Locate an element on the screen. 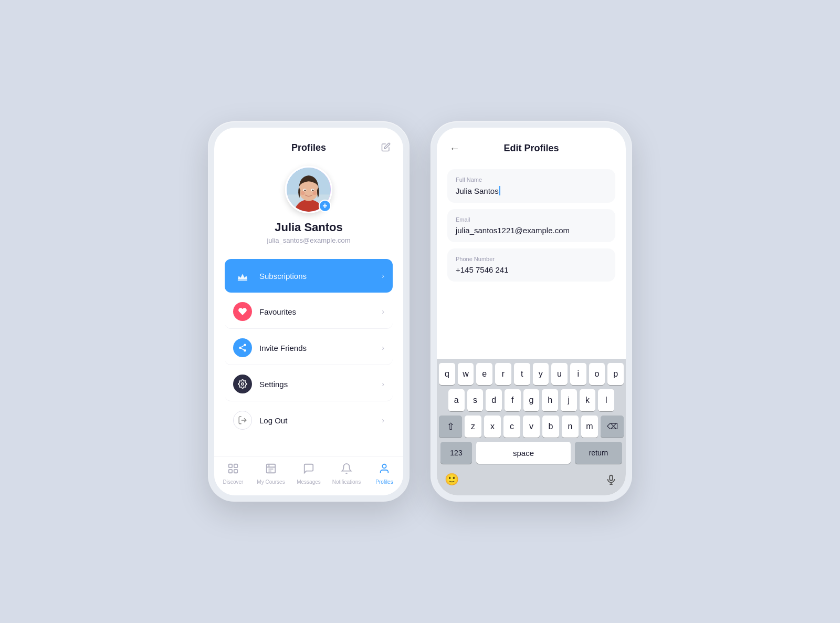 This screenshot has width=840, height=623. my-courses-label: My Courses is located at coordinates (271, 482).